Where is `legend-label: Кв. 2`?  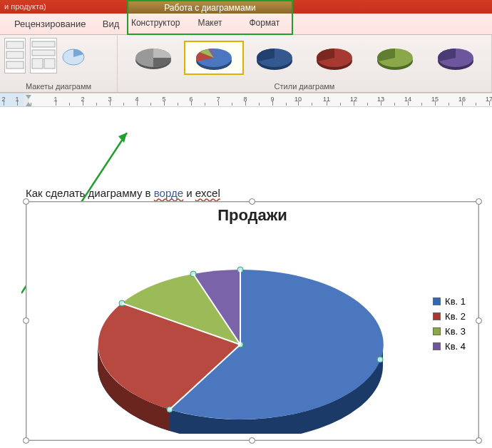
legend-label: Кв. 2 is located at coordinates (455, 317).